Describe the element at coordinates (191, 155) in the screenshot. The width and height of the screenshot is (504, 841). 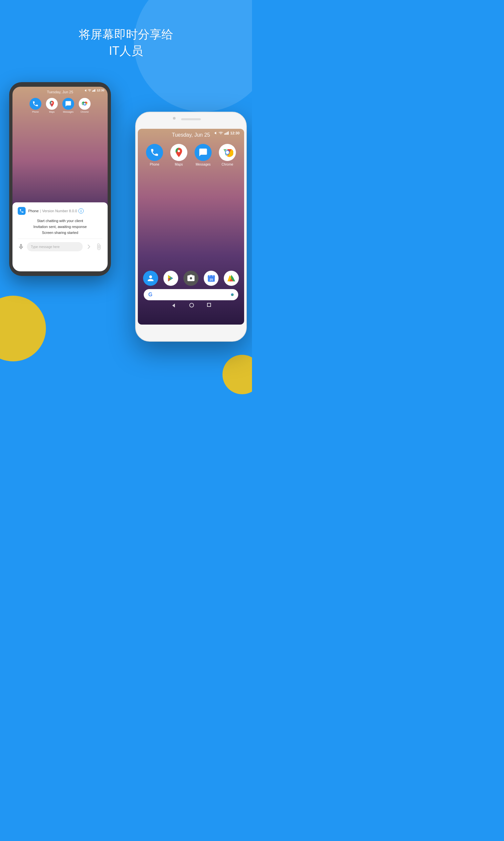
I see `right-app-row: Phone Maps` at that location.